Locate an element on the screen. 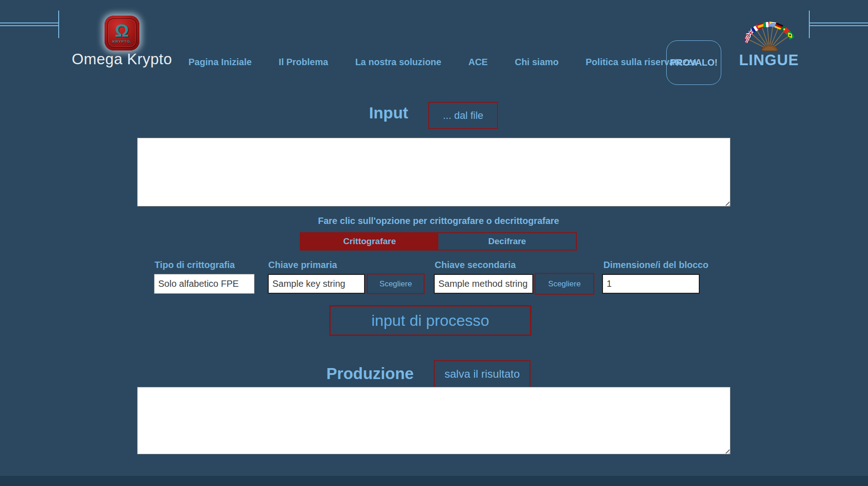 Image resolution: width=868 pixels, height=486 pixels. block-size-input is located at coordinates (651, 284).